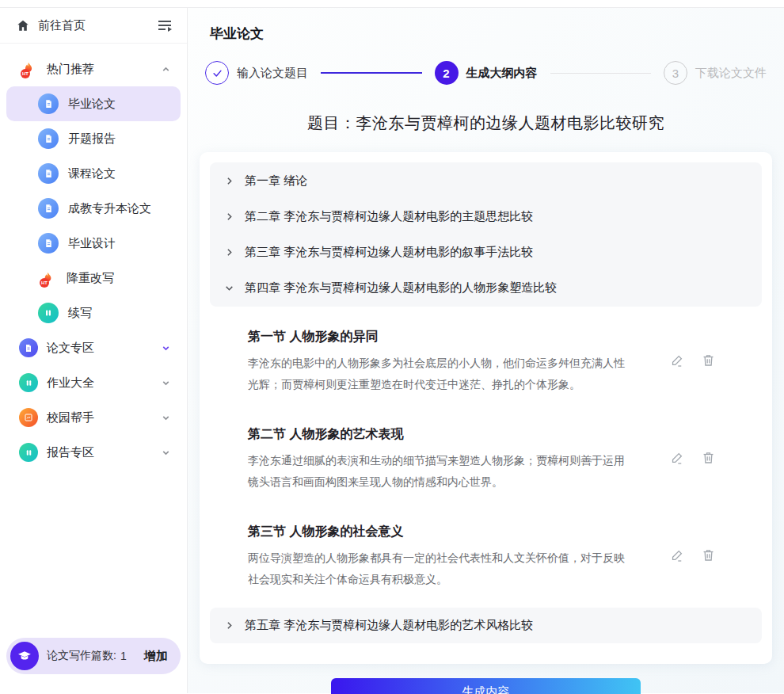 The image size is (784, 694). I want to click on go-home-row: 前往首页, so click(93, 25).